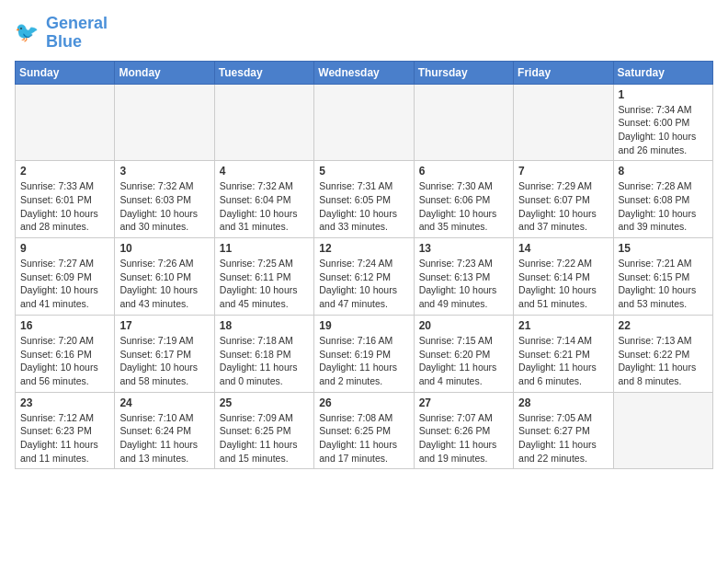 The width and height of the screenshot is (728, 563). What do you see at coordinates (65, 277) in the screenshot?
I see `calendar-cell: 9Sunrise: 7:27 AMSunset: 6:09 PMDaylight…` at bounding box center [65, 277].